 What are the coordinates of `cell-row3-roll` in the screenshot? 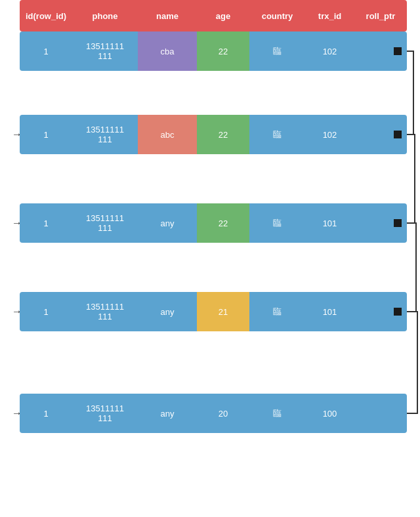 It's located at (381, 312).